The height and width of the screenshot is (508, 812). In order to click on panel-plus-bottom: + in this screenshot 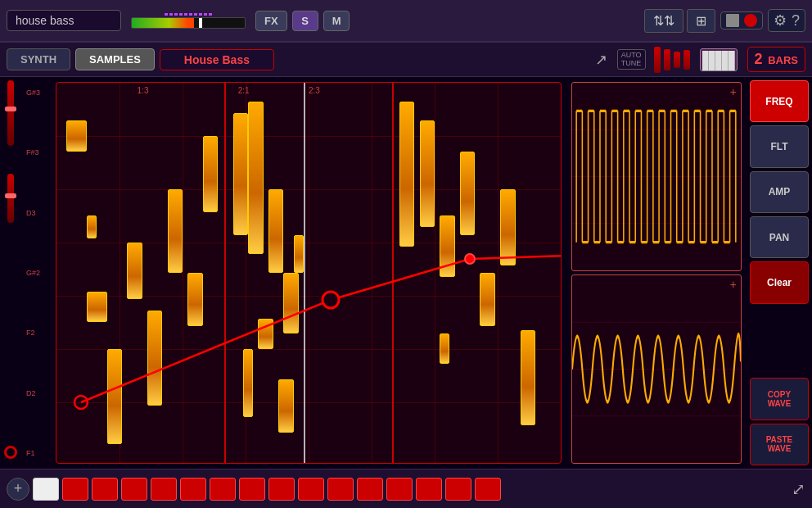, I will do `click(733, 284)`.